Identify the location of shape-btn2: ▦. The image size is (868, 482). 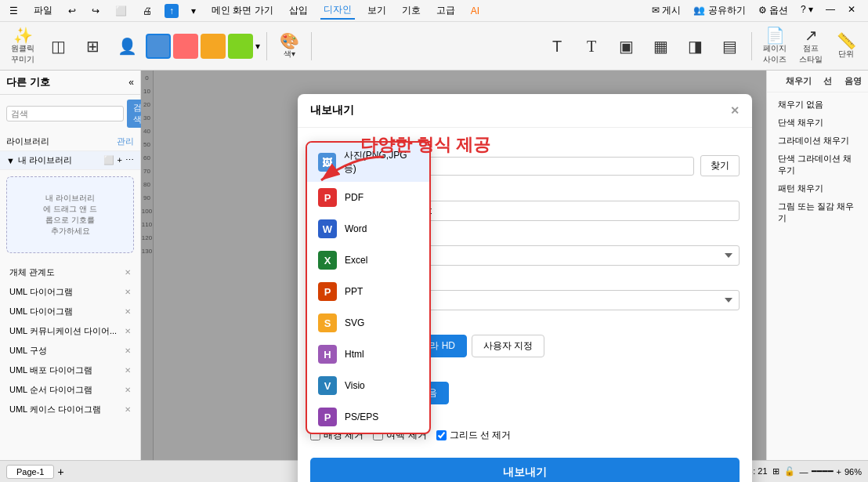
(660, 46).